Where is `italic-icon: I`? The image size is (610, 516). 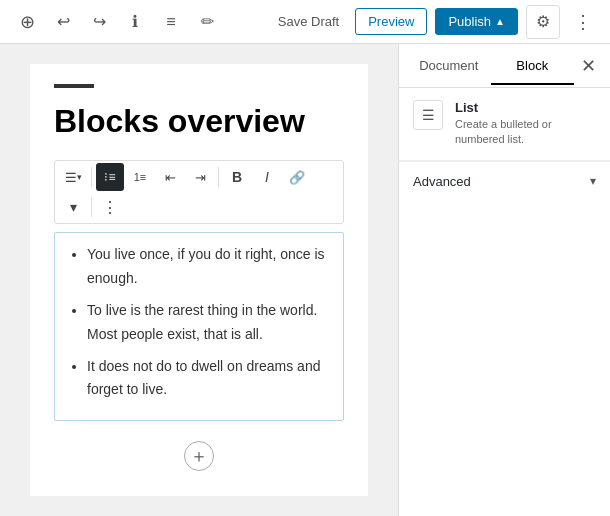
italic-icon: I is located at coordinates (267, 177).